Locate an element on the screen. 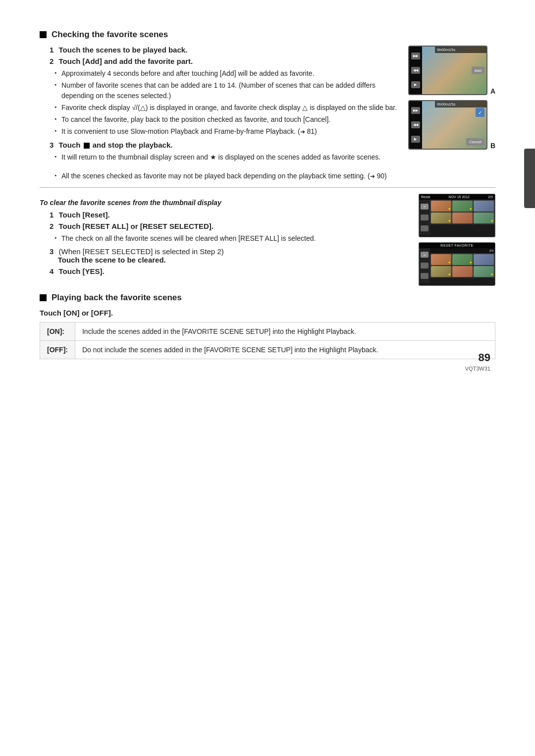 The image size is (535, 756). step-1: 1 Touch the scenes to be played back. is located at coordinates (219, 50).